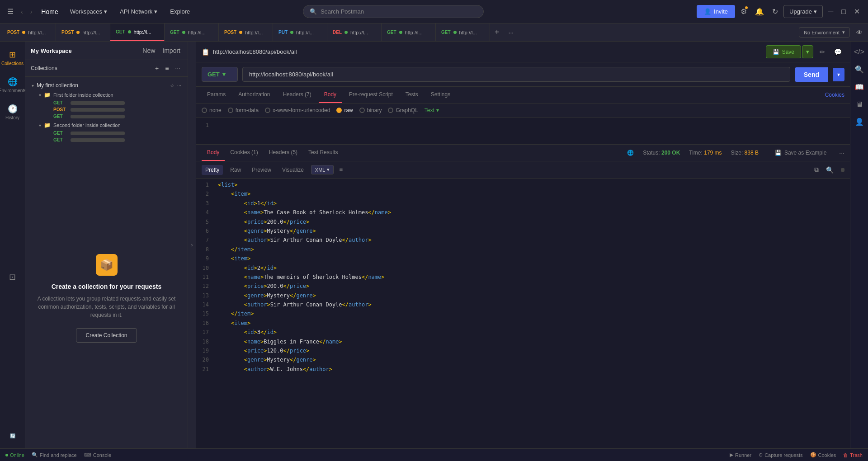 This screenshot has height=461, width=868. I want to click on tab-authorization: Authorization, so click(254, 95).